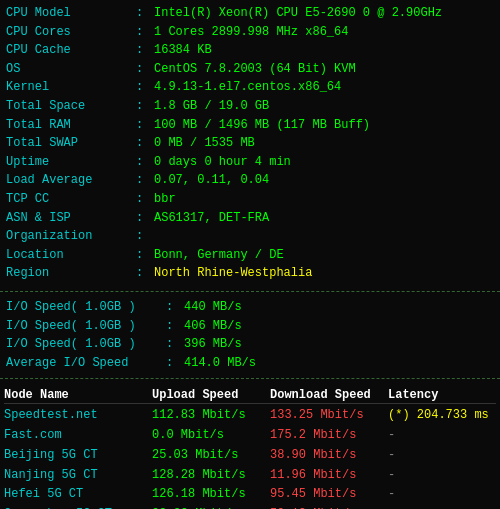 This screenshot has width=500, height=509. What do you see at coordinates (211, 456) in the screenshot?
I see `upload-speed: 25.03 Mbit/s` at bounding box center [211, 456].